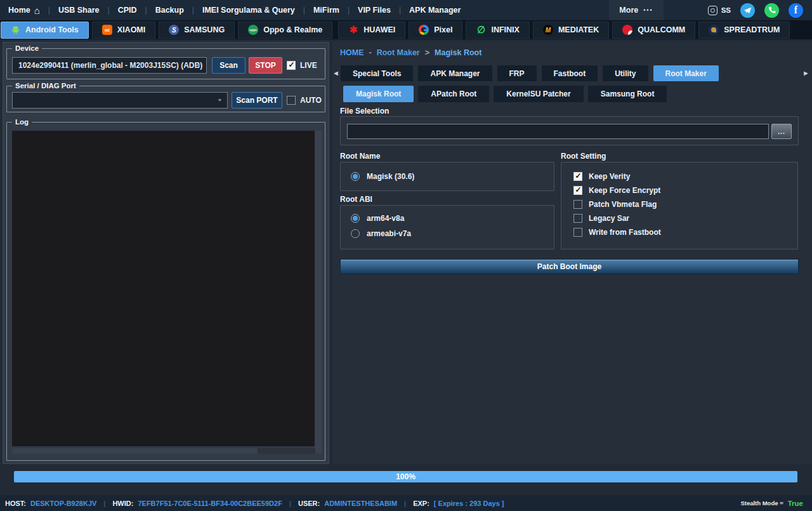 This screenshot has height=511, width=812. I want to click on setting-label: Keep Force Encrypt, so click(624, 190).